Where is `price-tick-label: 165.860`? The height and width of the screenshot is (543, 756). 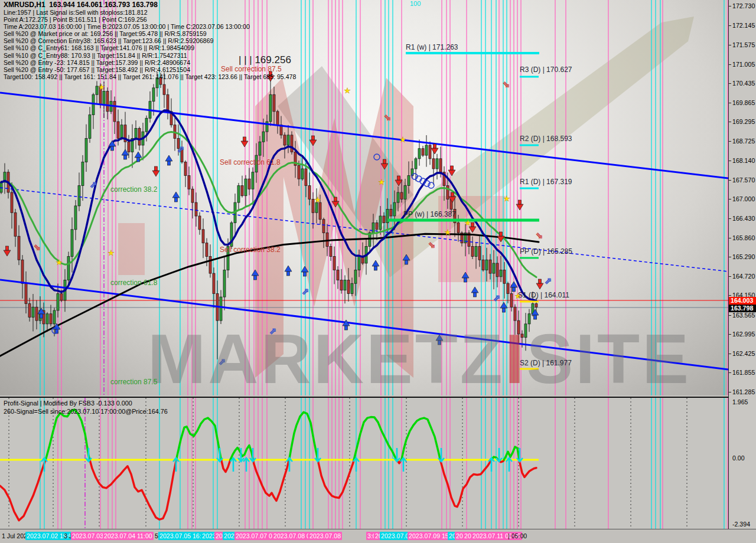 price-tick-label: 165.860 is located at coordinates (744, 238).